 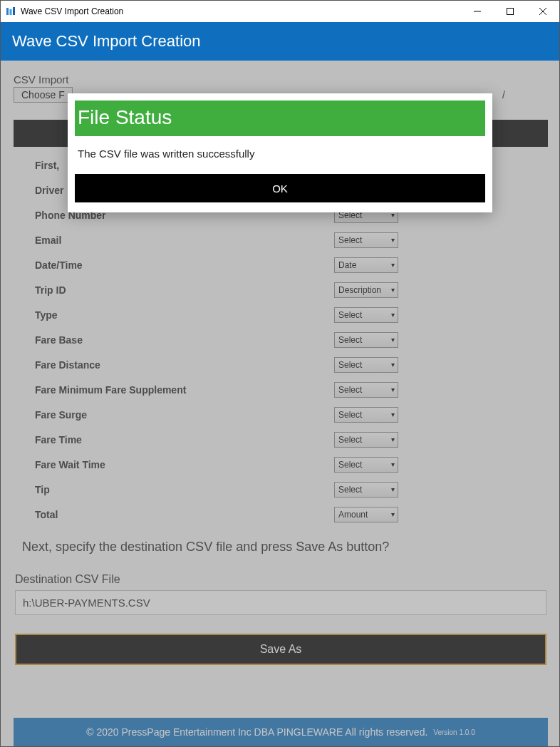 I want to click on minimize-button, so click(x=477, y=11).